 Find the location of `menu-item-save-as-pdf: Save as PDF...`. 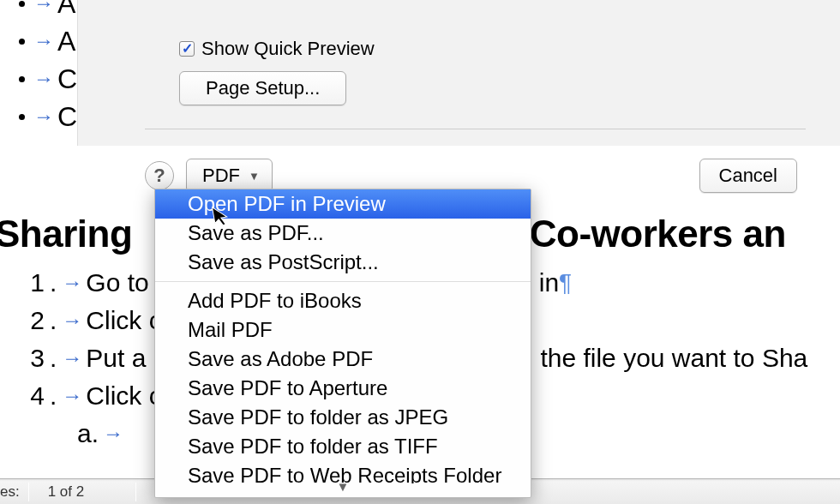

menu-item-save-as-pdf: Save as PDF... is located at coordinates (343, 233).